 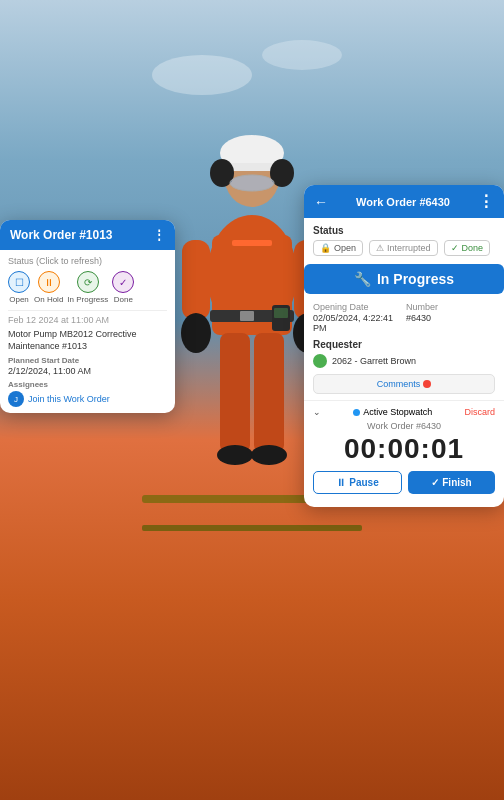 What do you see at coordinates (321, 202) in the screenshot?
I see `back-arrow-icon: ←` at bounding box center [321, 202].